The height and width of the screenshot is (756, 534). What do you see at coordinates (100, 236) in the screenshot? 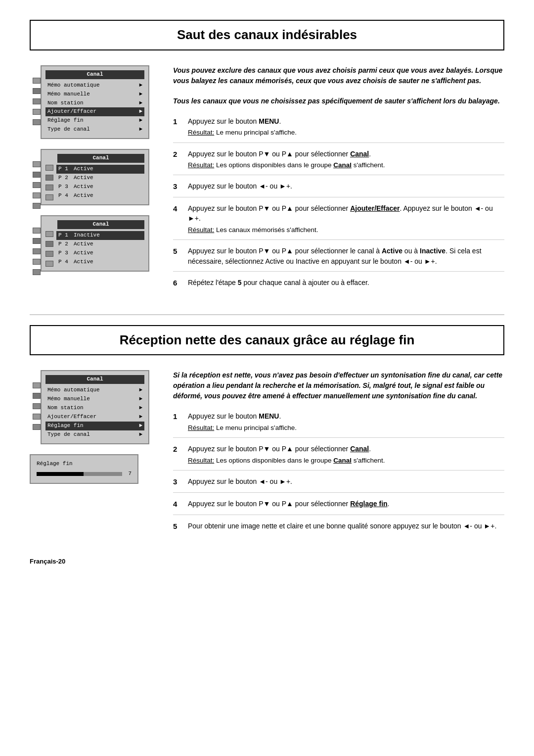
I see `canal-i-row-0: P 1Inactive` at bounding box center [100, 236].